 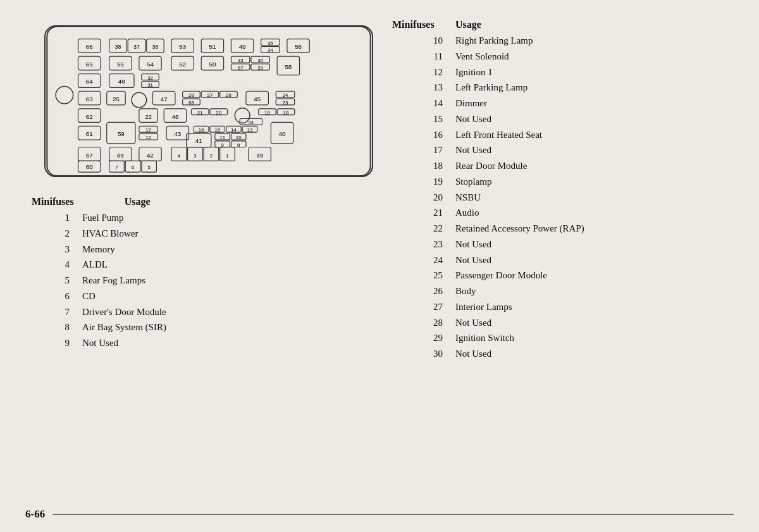 What do you see at coordinates (57, 234) in the screenshot?
I see `left-row-num: 2` at bounding box center [57, 234].